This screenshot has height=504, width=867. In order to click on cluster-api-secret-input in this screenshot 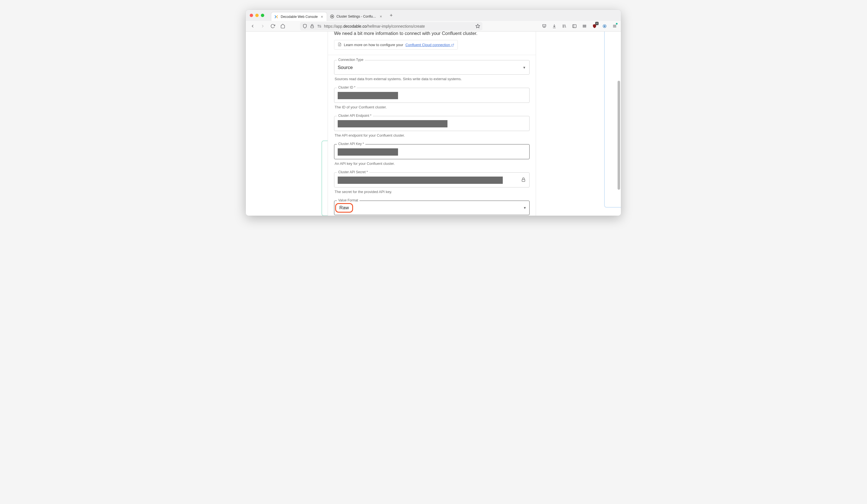, I will do `click(432, 180)`.